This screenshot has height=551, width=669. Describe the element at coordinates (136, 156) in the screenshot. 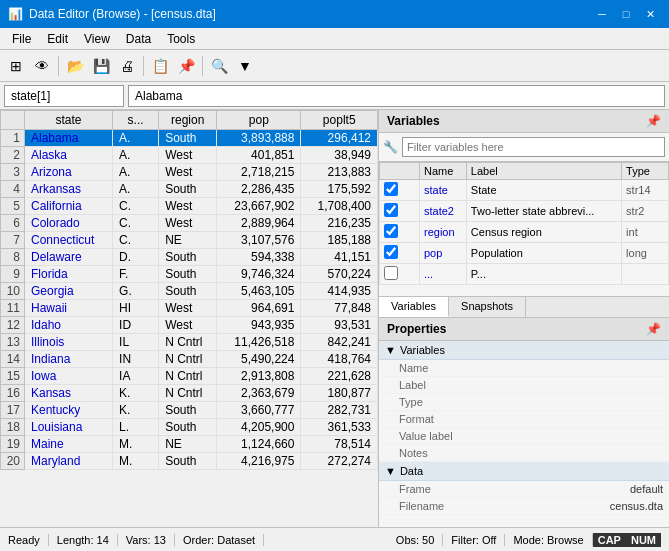

I see `cell-abbr: A.` at that location.